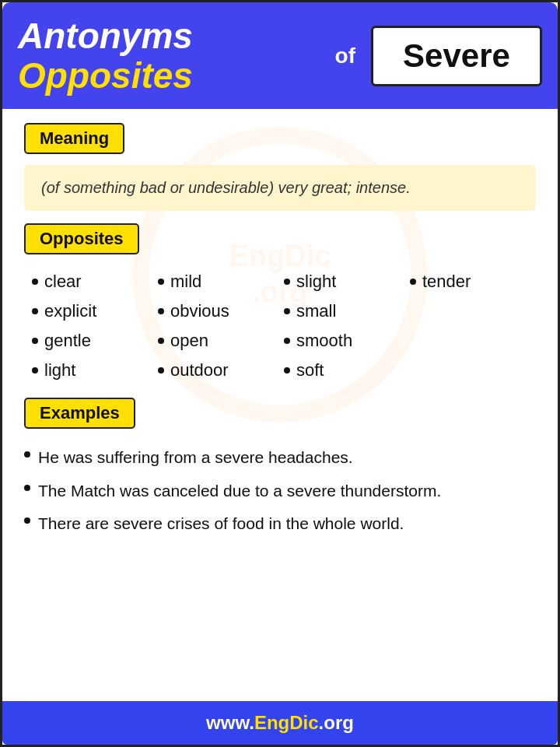  What do you see at coordinates (280, 490) in the screenshot?
I see `examples-list: He was suffering from a severe headaches…` at bounding box center [280, 490].